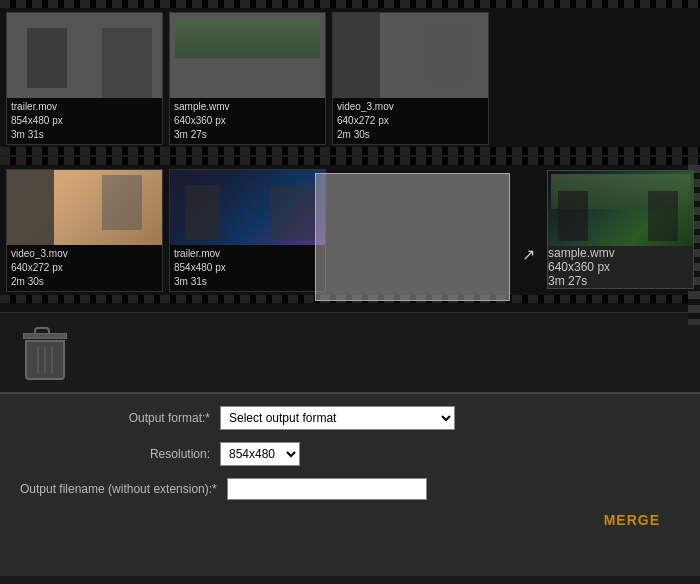 The image size is (700, 584). What do you see at coordinates (528, 254) in the screenshot?
I see `cursor: ↗` at bounding box center [528, 254].